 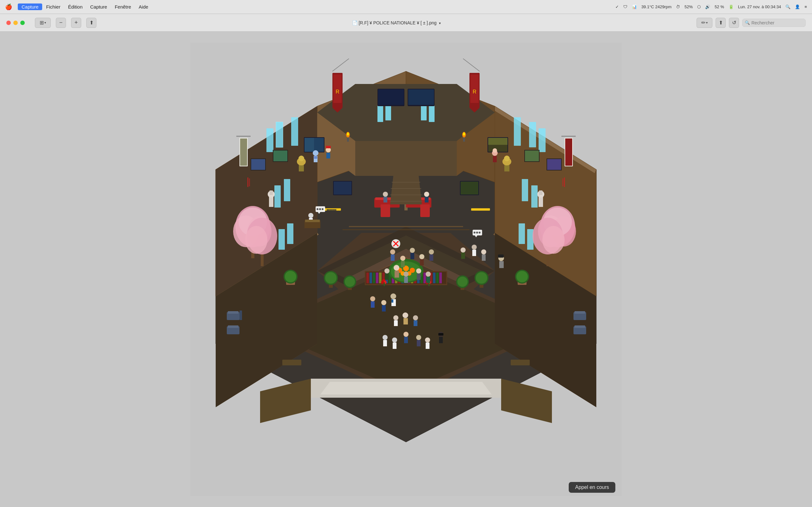 What do you see at coordinates (9, 7) in the screenshot?
I see `apple-menu: 🍎` at bounding box center [9, 7].